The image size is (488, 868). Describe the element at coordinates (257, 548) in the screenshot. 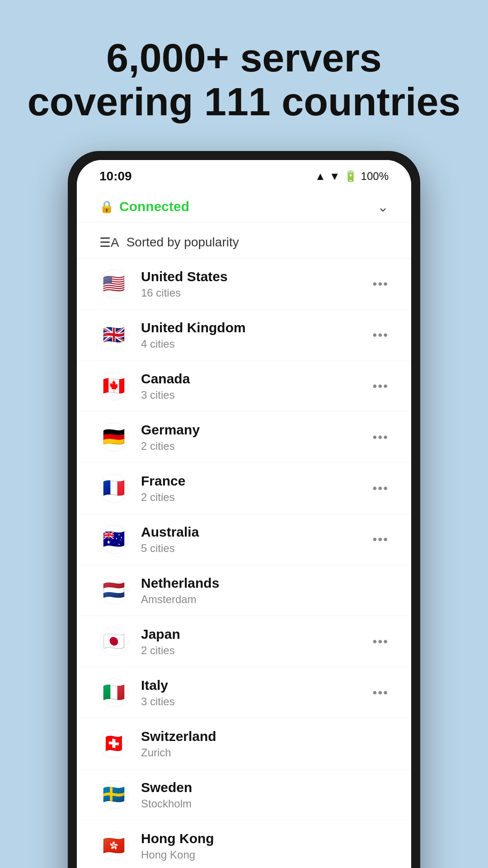

I see `country-sub: 5 cities` at that location.